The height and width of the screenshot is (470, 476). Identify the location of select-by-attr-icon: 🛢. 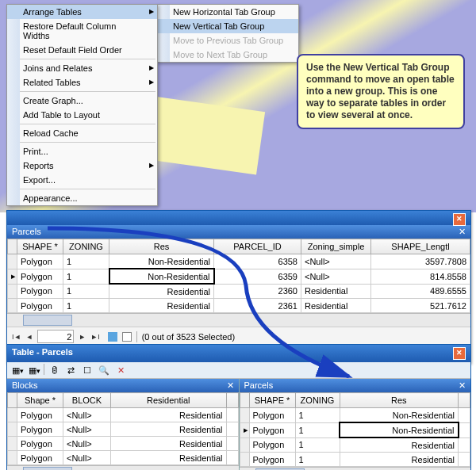
(54, 370).